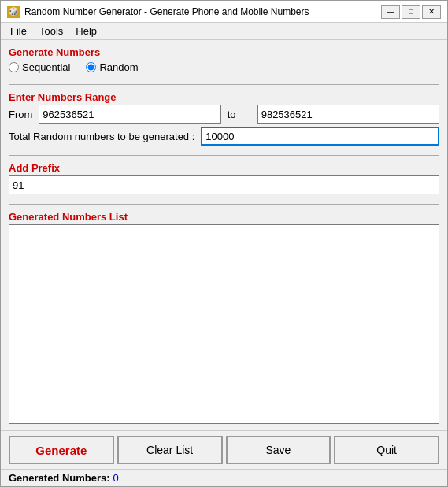 This screenshot has height=487, width=448. I want to click on random-radio-label: Random, so click(112, 68).